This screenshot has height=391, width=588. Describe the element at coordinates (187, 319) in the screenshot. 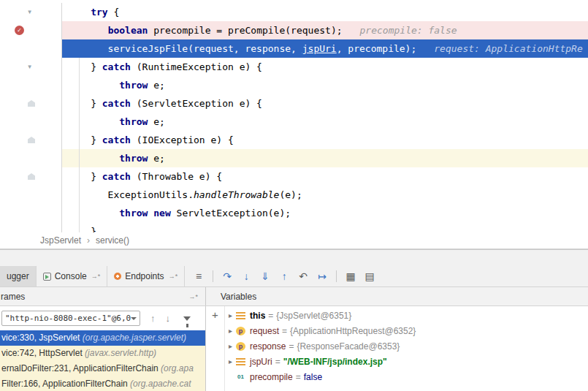

I see `filter-icon` at that location.